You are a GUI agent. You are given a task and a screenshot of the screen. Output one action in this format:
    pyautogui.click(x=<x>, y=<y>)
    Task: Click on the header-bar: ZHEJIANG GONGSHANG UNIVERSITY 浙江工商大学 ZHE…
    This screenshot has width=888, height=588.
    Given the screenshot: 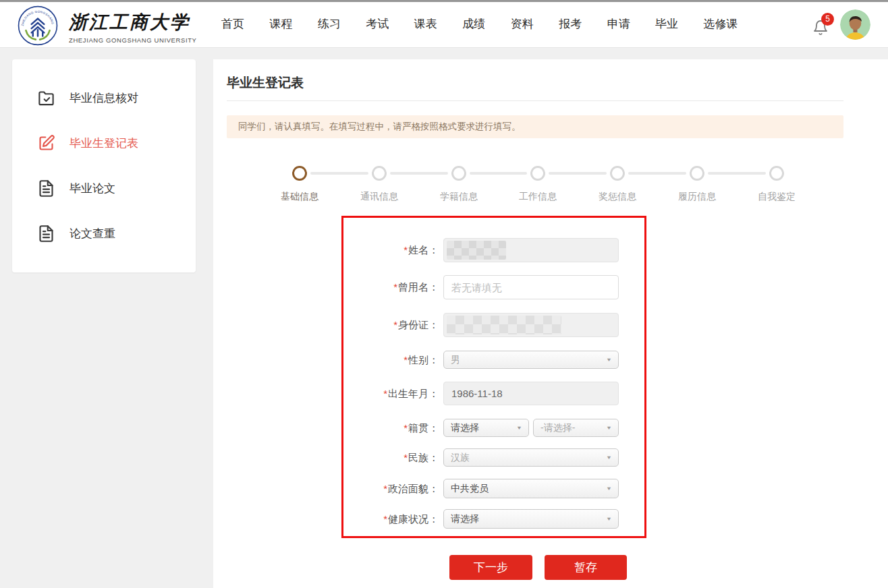 What is the action you would take?
    pyautogui.click(x=444, y=25)
    